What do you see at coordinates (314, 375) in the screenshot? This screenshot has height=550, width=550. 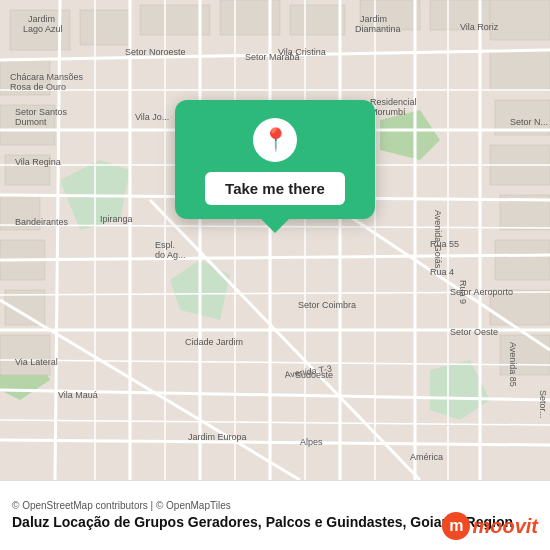 I see `svg-text: Sudoeste` at bounding box center [314, 375].